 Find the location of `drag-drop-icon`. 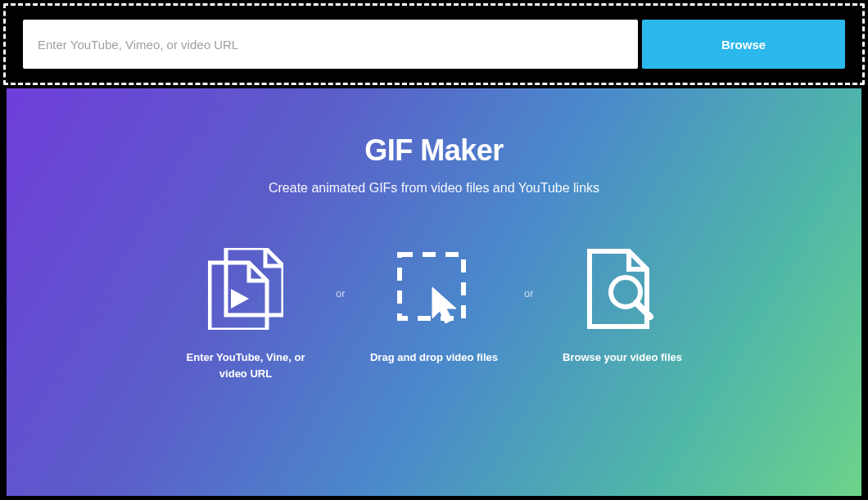

drag-drop-icon is located at coordinates (434, 289).